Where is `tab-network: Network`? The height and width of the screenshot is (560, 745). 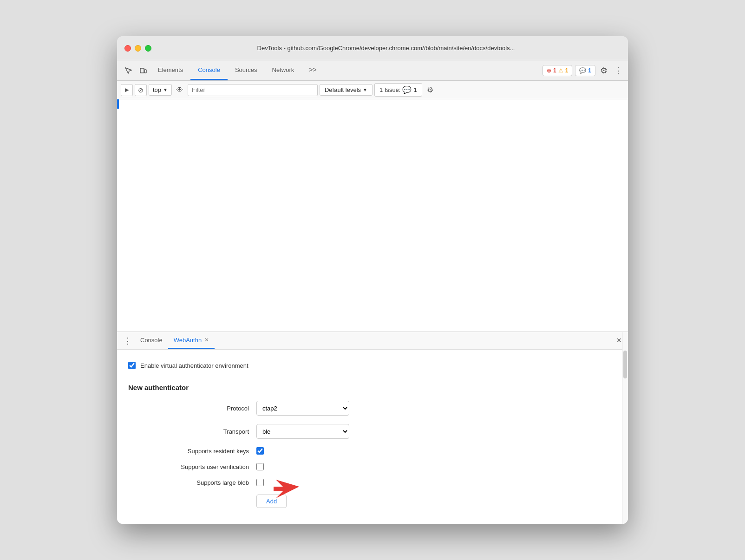 tab-network: Network is located at coordinates (283, 71).